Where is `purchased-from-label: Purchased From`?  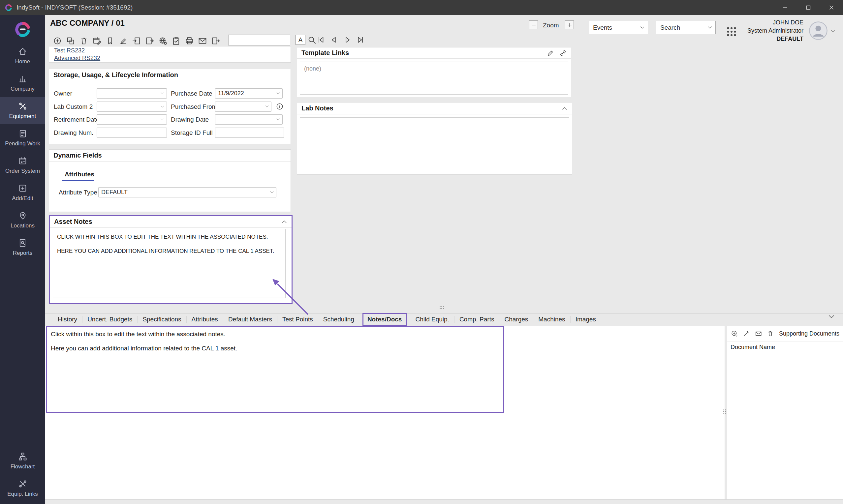
purchased-from-label: Purchased From is located at coordinates (194, 107).